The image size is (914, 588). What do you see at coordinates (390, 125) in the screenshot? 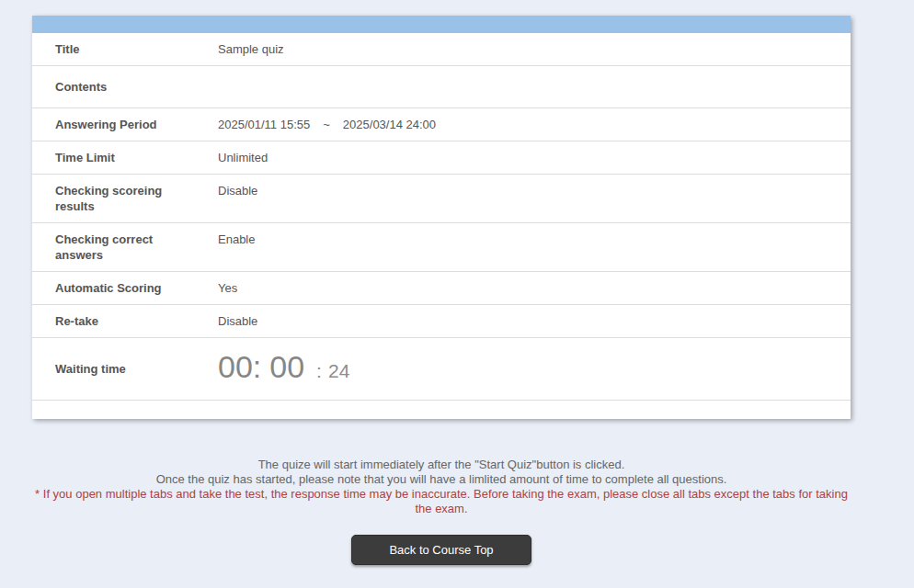
I see `period-to: 2025/03/14 24:00` at bounding box center [390, 125].